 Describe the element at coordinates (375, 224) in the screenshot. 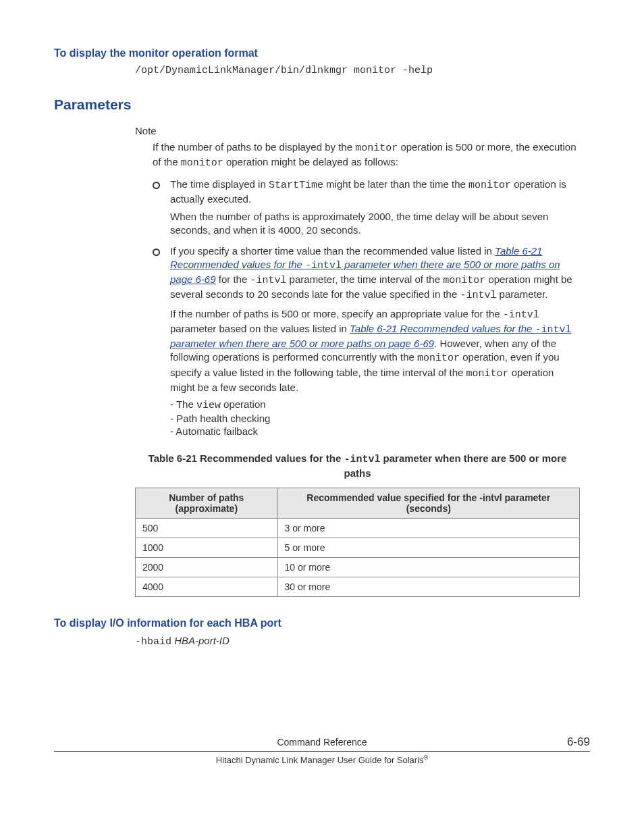

I see `paragraph: When the number of paths is approximatel…` at that location.